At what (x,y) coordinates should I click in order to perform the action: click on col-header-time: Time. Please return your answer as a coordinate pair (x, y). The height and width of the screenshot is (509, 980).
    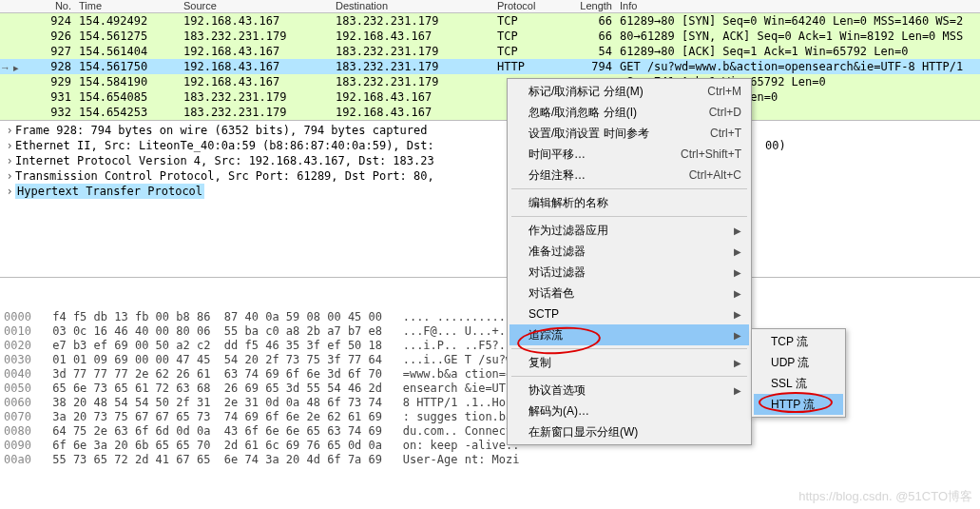
    Looking at the image, I should click on (124, 6).